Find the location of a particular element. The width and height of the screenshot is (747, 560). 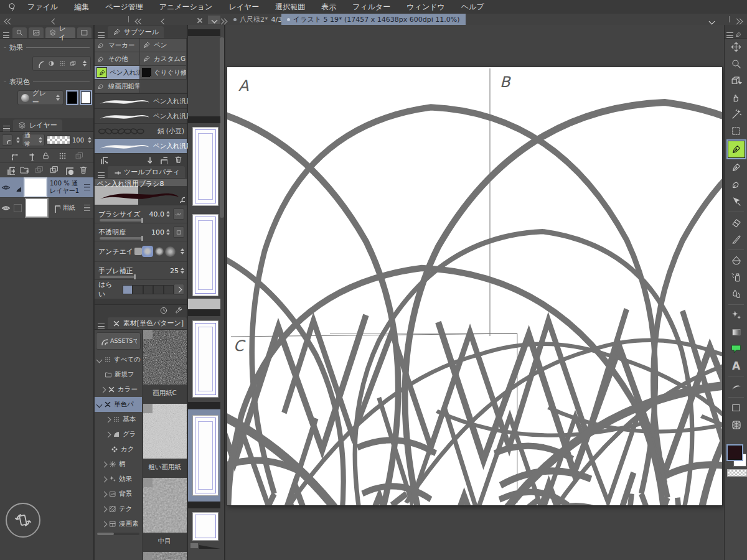

expression-color-select: グレー is located at coordinates (40, 98).